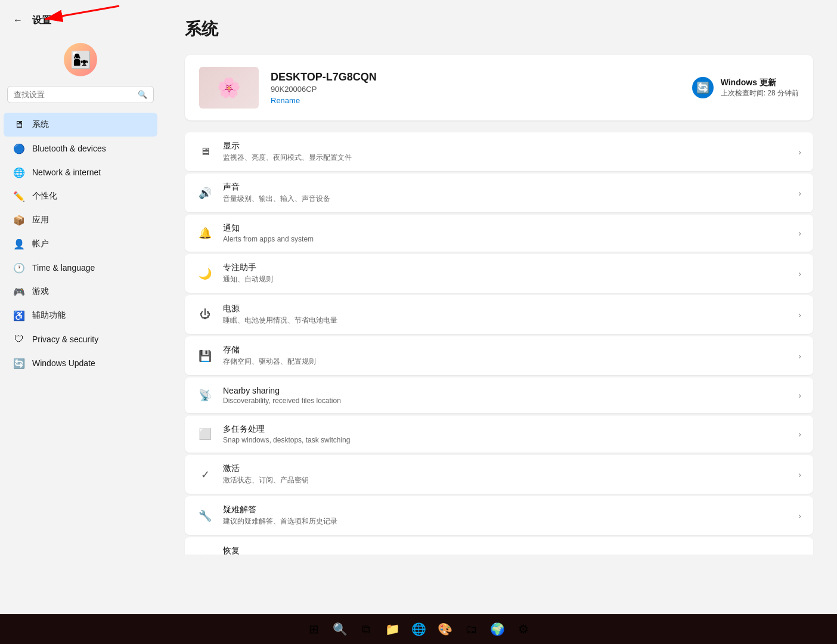  I want to click on chevron-icon-recovery: ›, so click(800, 553).